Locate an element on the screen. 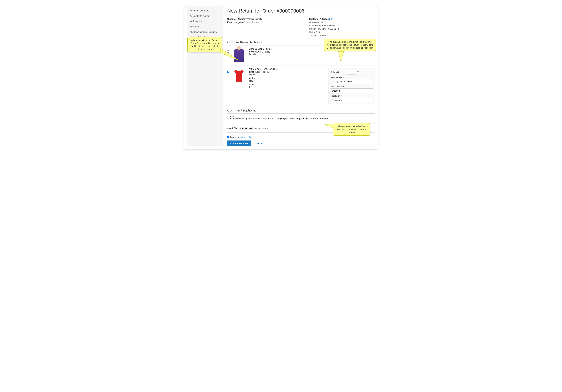 The width and height of the screenshot is (562, 392). attr-color-value: Red is located at coordinates (279, 81).